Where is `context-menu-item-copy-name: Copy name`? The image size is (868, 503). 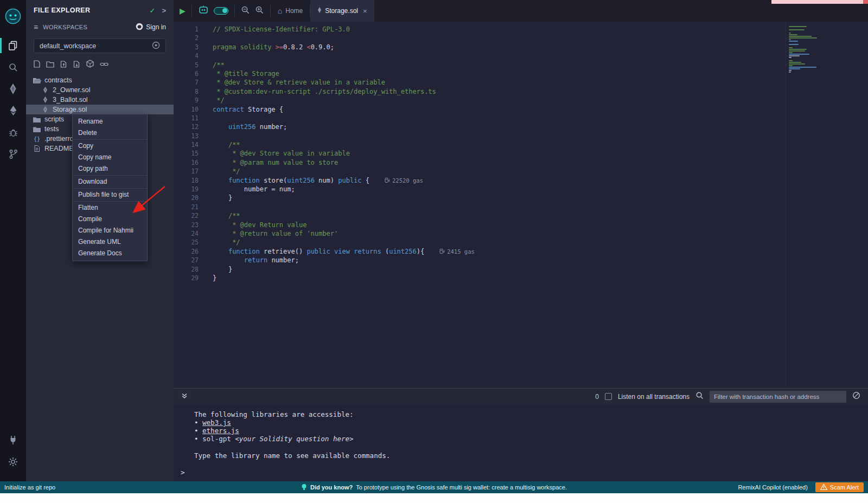
context-menu-item-copy-name: Copy name is located at coordinates (110, 157).